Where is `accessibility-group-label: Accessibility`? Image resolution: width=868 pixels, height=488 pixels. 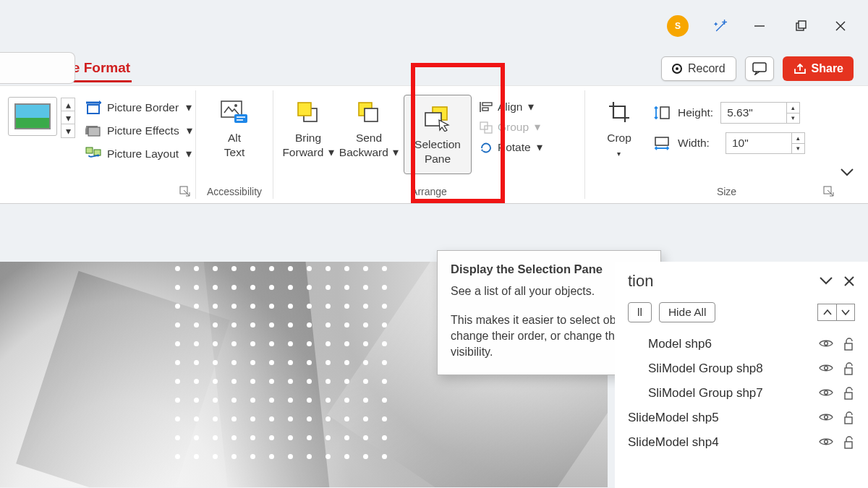 accessibility-group-label: Accessibility is located at coordinates (234, 194).